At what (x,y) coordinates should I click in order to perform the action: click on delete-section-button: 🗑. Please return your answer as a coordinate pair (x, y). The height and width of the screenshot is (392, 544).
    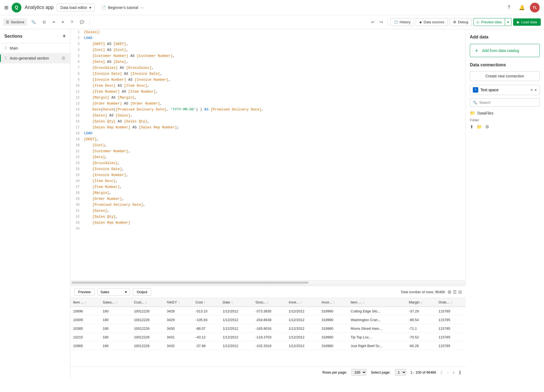
    Looking at the image, I should click on (64, 58).